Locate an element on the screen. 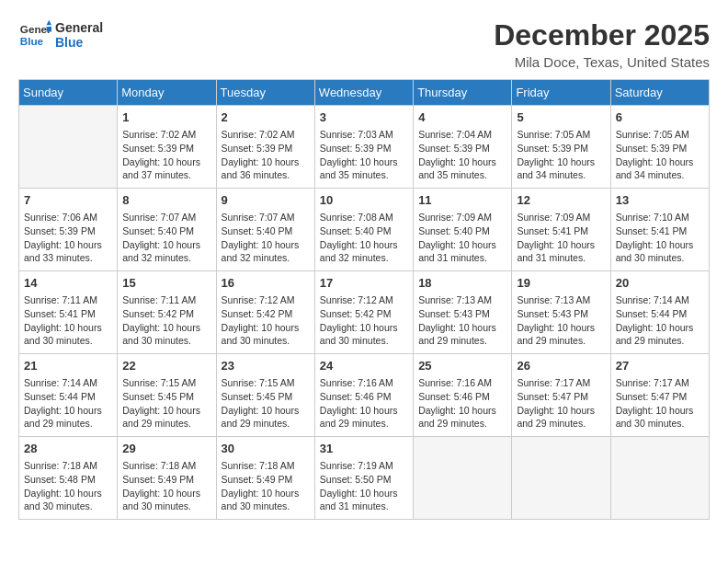 This screenshot has height=563, width=728. calendar-cell: 5Sunrise: 7:05 AM Sunset: 5:39 PM Daylig… is located at coordinates (561, 147).